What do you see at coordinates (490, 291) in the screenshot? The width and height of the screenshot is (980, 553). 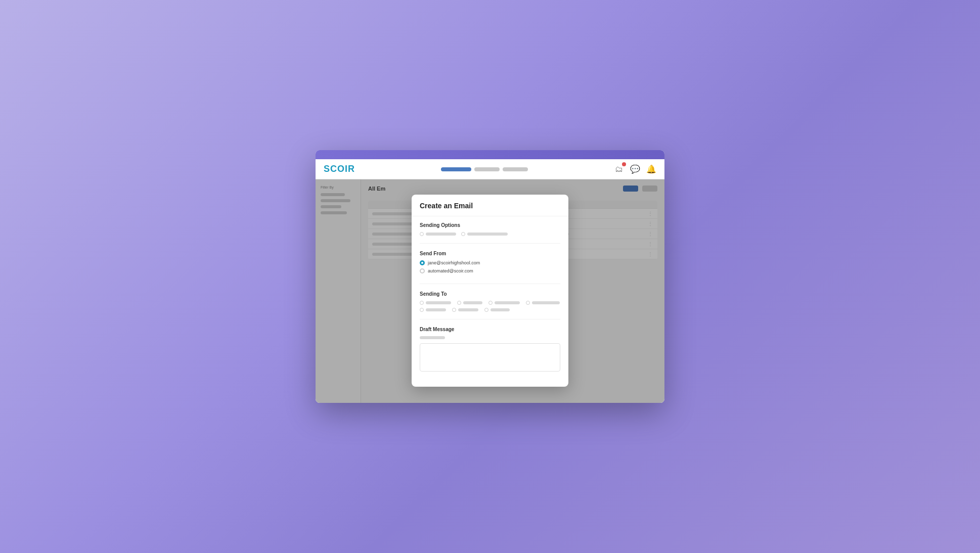 I see `create-email-modal: Create an Email Sending Options` at bounding box center [490, 291].